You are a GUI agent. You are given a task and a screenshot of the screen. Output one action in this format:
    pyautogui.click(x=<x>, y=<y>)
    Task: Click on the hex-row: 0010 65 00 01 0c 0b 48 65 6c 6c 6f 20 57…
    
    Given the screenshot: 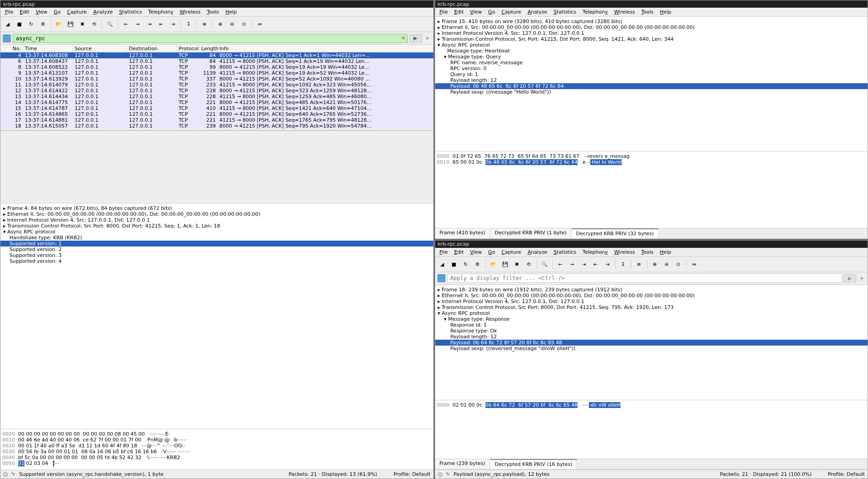 What is the action you would take?
    pyautogui.click(x=651, y=162)
    